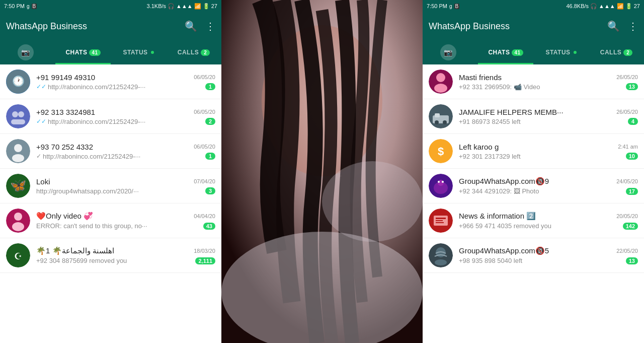 The image size is (644, 343). Describe the element at coordinates (548, 255) in the screenshot. I see `right-chat-info-6: Group4WhatsApp.com🔞5 22/05/20 +98 935 89…` at that location.